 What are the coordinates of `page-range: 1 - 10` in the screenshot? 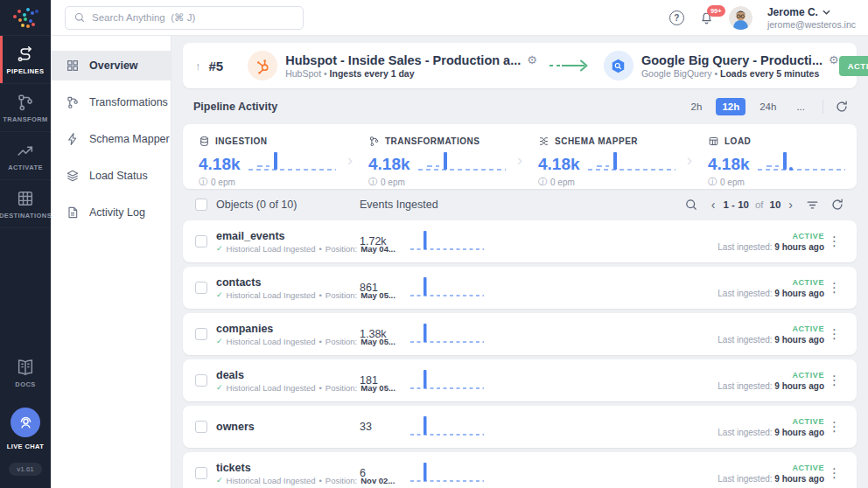 It's located at (737, 205).